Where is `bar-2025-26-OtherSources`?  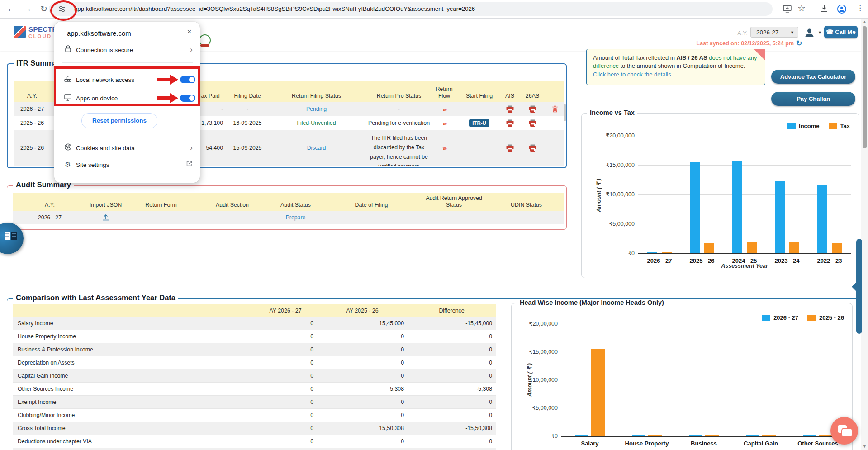 bar-2025-26-OtherSources is located at coordinates (826, 436).